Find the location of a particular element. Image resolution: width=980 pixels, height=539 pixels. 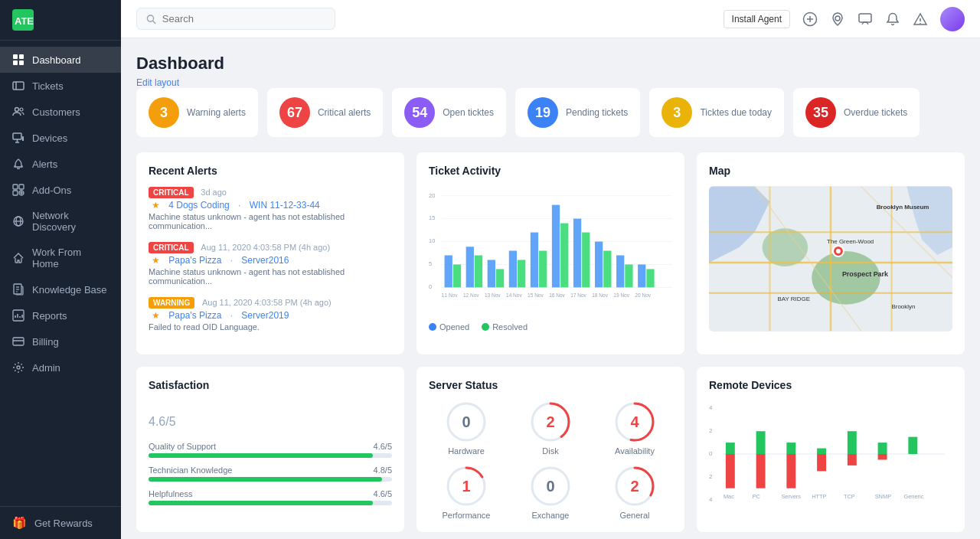

search-input is located at coordinates (243, 18).